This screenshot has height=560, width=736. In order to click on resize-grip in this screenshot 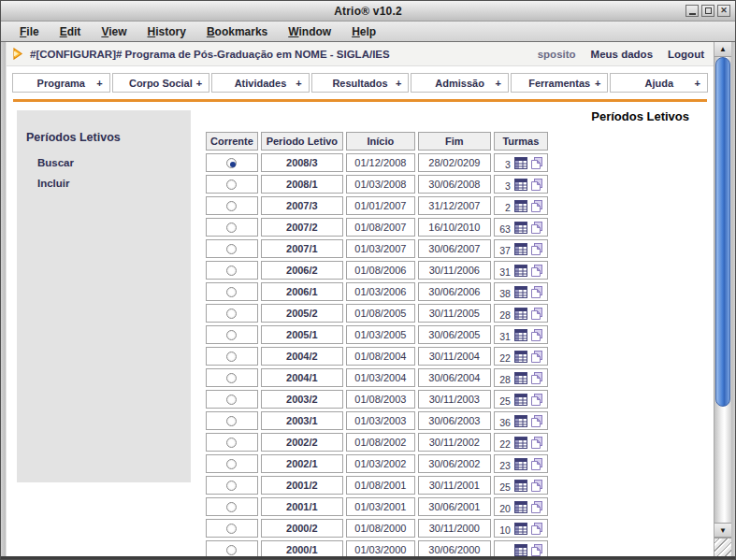, I will do `click(723, 547)`.